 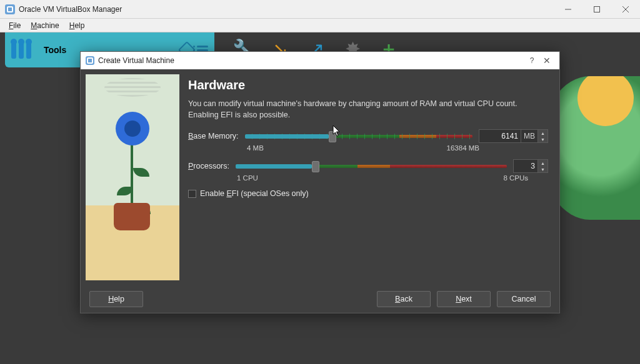 I want to click on window-titlebar: Oracle VM VirtualBox Manager, so click(x=320, y=9).